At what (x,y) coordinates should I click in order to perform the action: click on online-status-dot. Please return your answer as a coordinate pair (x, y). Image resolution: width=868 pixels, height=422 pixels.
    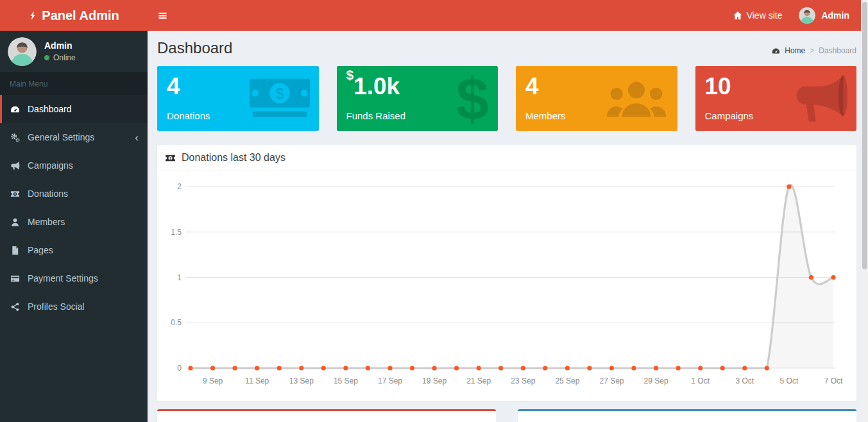
    Looking at the image, I should click on (47, 58).